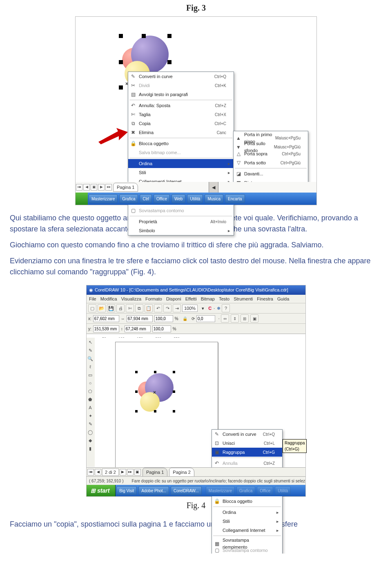 The image size is (392, 574). Describe the element at coordinates (245, 318) in the screenshot. I see `align-button: ⊞` at that location.